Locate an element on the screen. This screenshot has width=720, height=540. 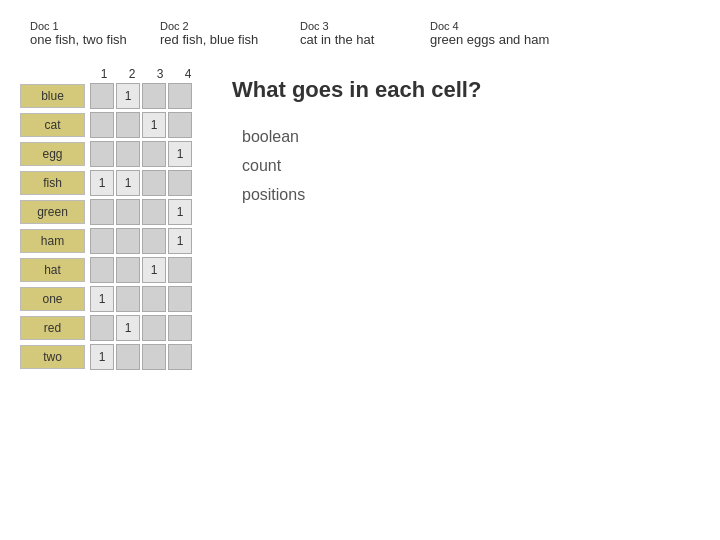
cell-fish-1: 1 is located at coordinates (102, 183).